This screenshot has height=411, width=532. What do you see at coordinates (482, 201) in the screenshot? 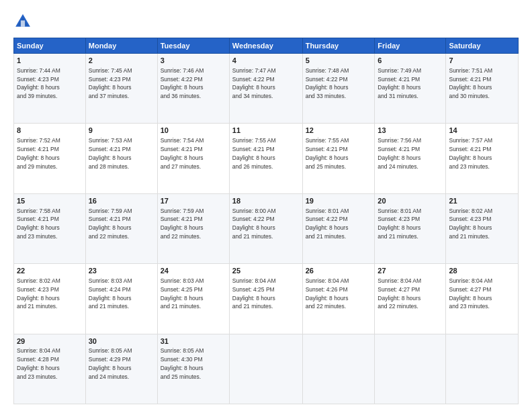
I see `day-number: 21` at bounding box center [482, 201].